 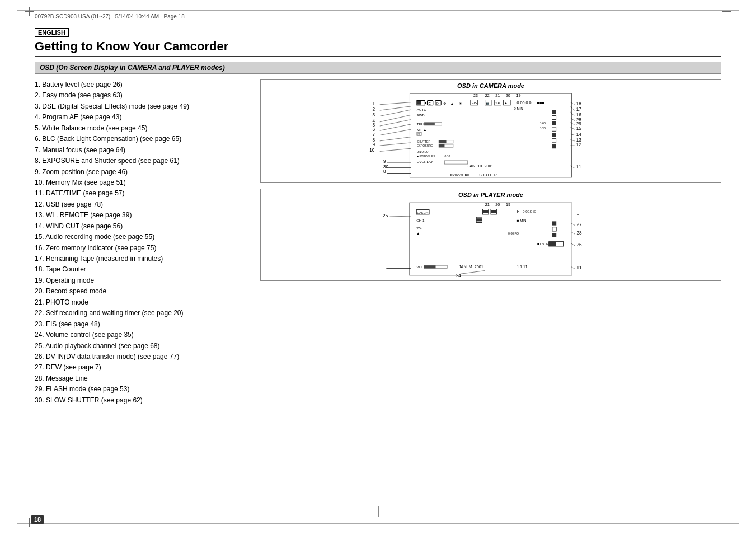 I want to click on osd-camera-svg: 1 2 3 4 5 6 7 8 9 10 30 9 8 18, so click(x=491, y=135).